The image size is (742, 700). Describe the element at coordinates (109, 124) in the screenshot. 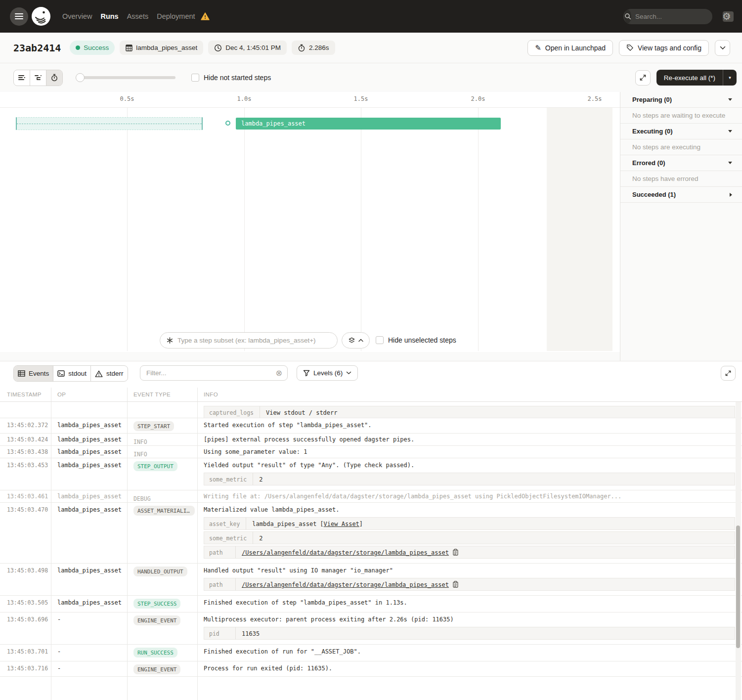

I see `step-waiting-segment` at that location.